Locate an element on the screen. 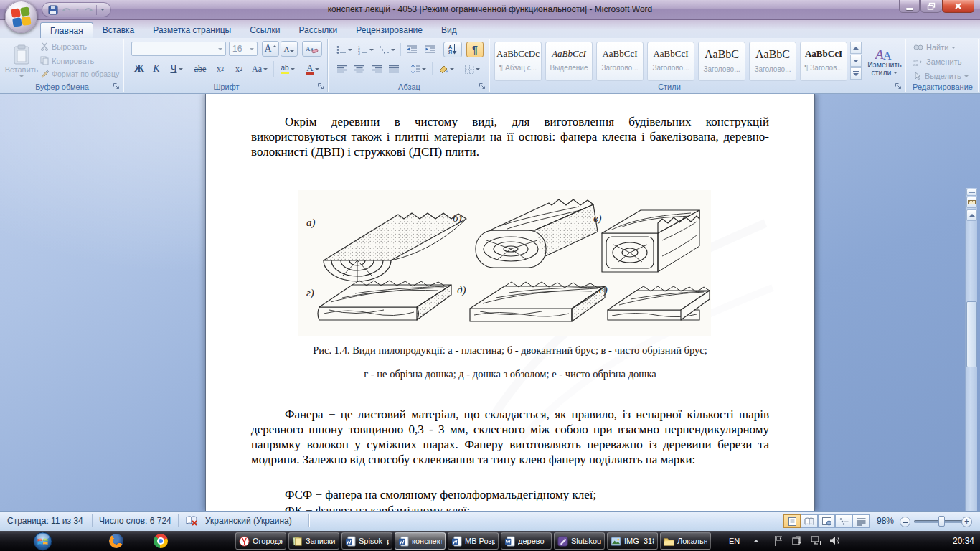 This screenshot has width=980, height=551. copy-button: Копировать is located at coordinates (67, 60).